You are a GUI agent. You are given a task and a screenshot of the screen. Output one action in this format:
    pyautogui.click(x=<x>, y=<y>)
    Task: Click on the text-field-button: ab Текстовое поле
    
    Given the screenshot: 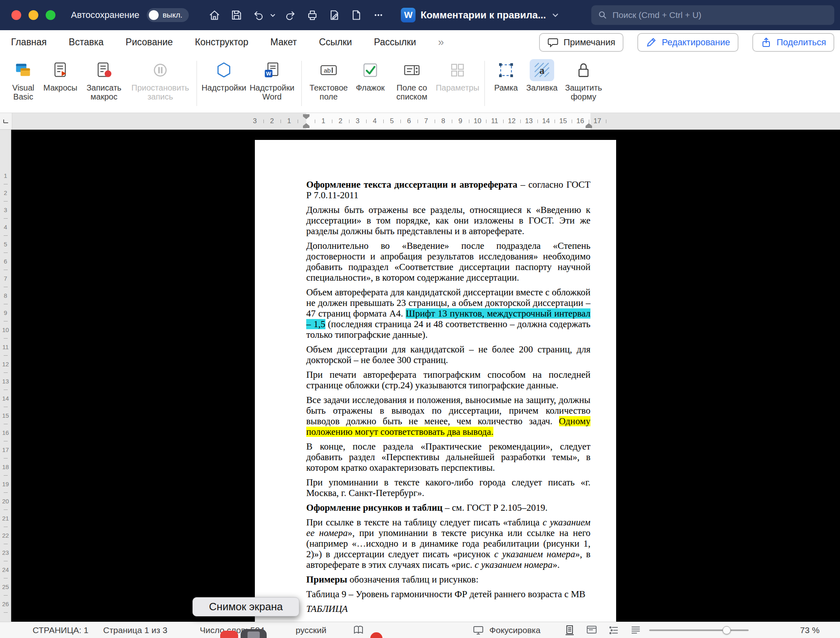 What is the action you would take?
    pyautogui.click(x=329, y=83)
    